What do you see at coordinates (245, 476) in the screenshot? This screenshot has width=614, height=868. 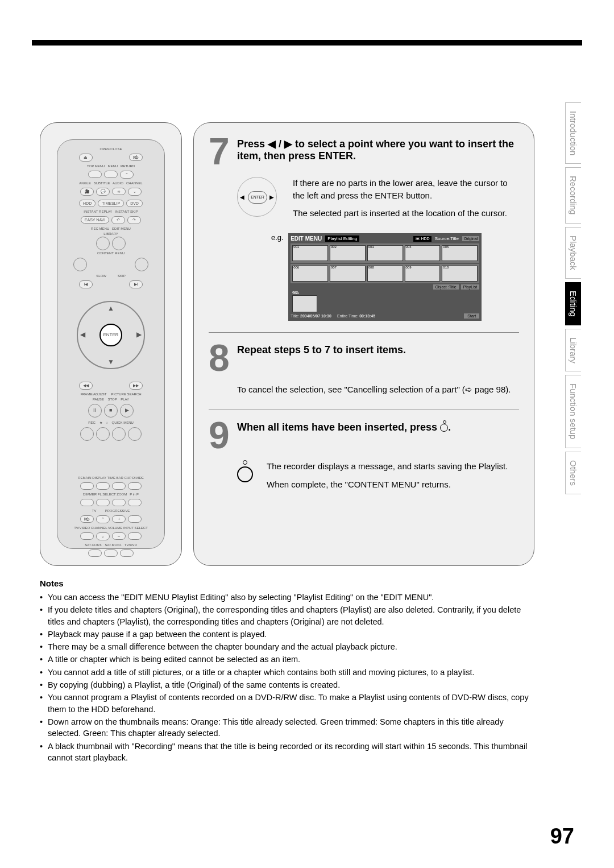 I see `circle-button-icon` at bounding box center [245, 476].